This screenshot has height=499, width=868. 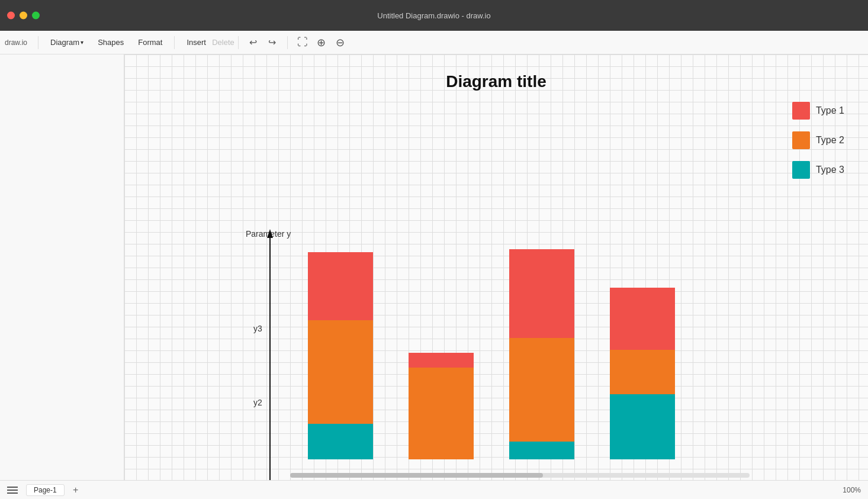 I want to click on chevron-down-icon: ▾, so click(x=82, y=43).